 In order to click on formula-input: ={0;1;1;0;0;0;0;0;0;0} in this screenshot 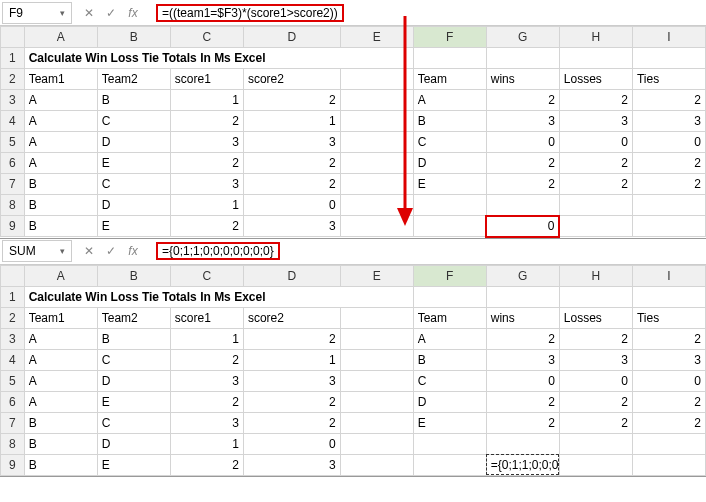, I will do `click(428, 251)`.